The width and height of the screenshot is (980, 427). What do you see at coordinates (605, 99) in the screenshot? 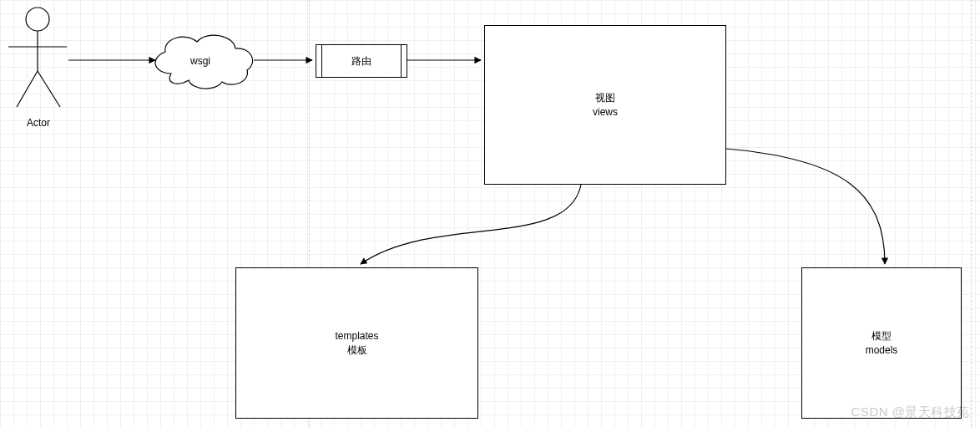
I see `views-label-line1: 视图` at bounding box center [605, 99].